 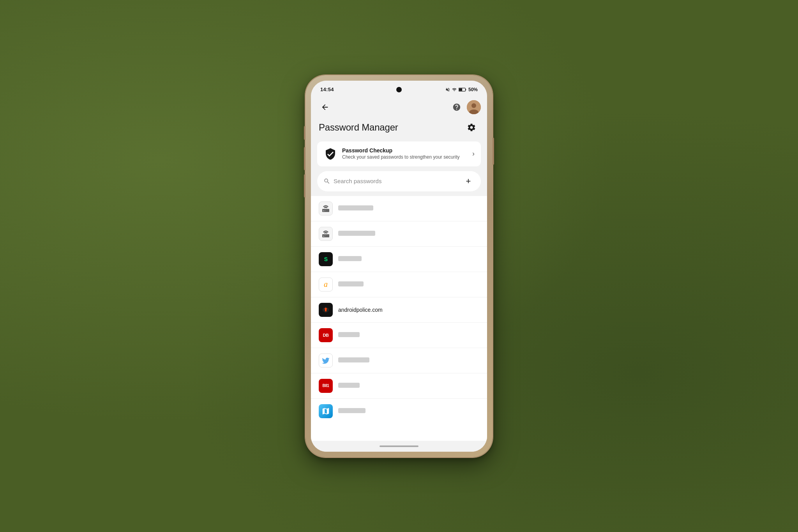 I want to click on status-right: 50%, so click(x=461, y=90).